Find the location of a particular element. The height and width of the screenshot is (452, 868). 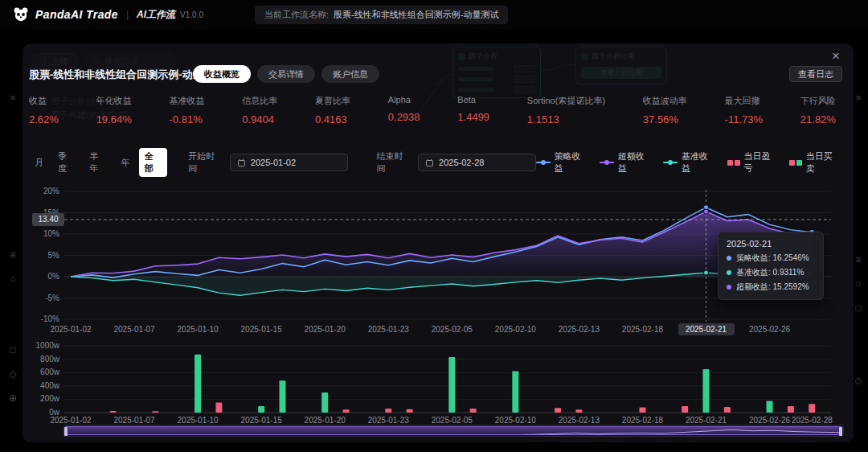

x-axis-label: 2025-01-02 is located at coordinates (71, 330).